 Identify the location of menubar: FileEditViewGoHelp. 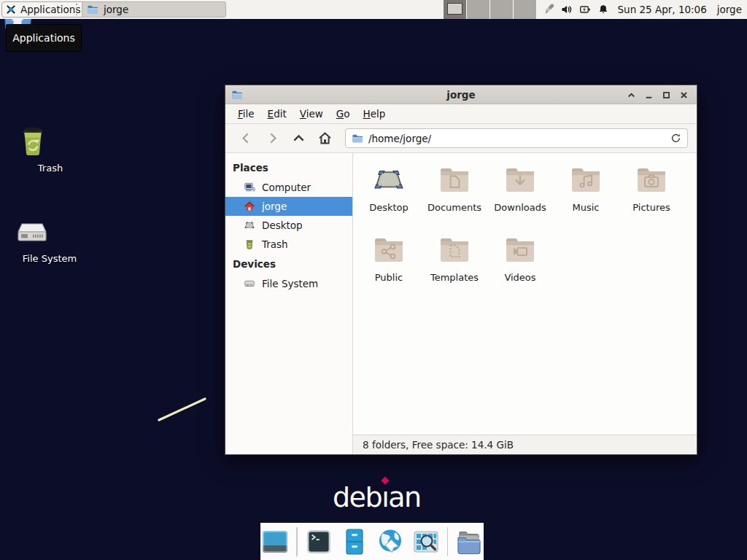
(461, 114).